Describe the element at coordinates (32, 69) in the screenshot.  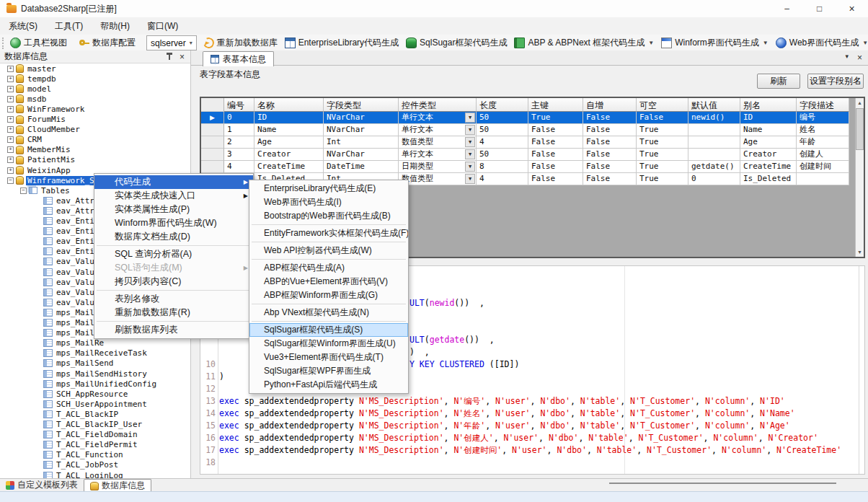
I see `tree-database-master: +master` at that location.